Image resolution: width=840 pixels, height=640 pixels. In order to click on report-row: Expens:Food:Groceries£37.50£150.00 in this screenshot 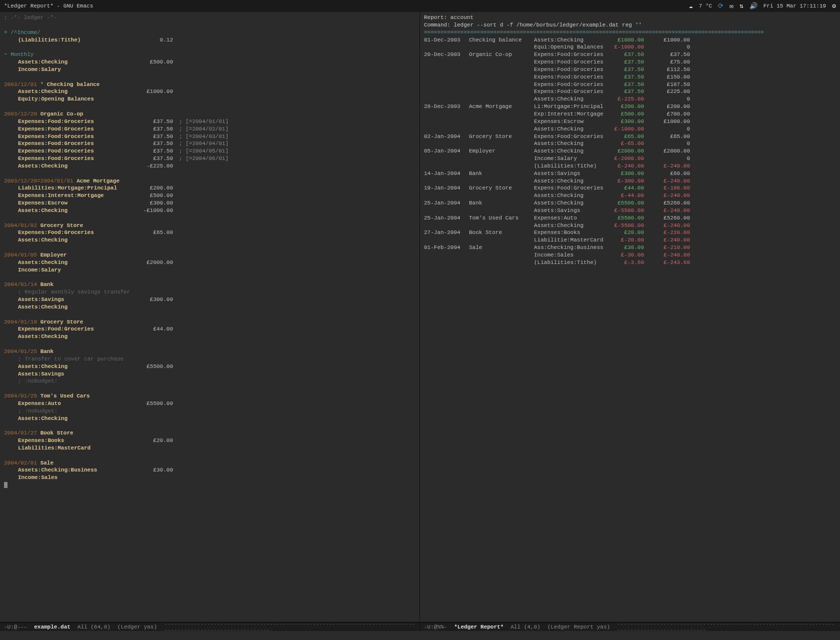, I will do `click(630, 77)`.